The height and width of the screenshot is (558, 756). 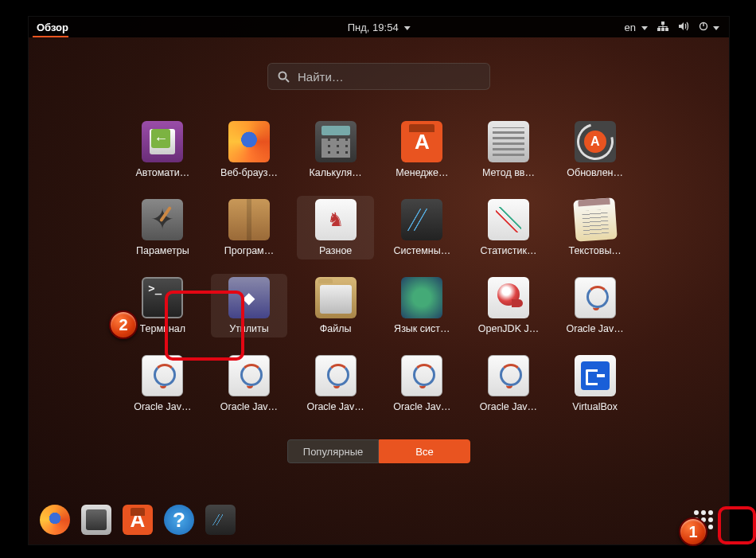 I want to click on app-oracle4: Oracle Jav…, so click(x=336, y=384).